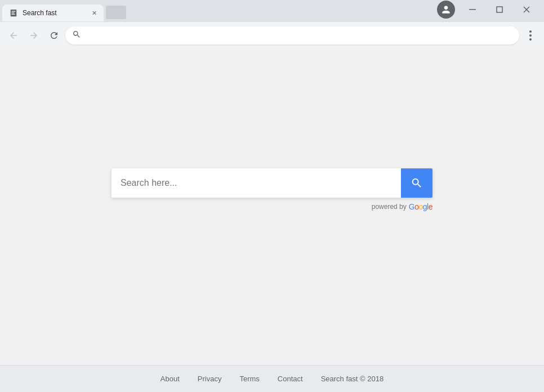  Describe the element at coordinates (54, 35) in the screenshot. I see `reload-button` at that location.